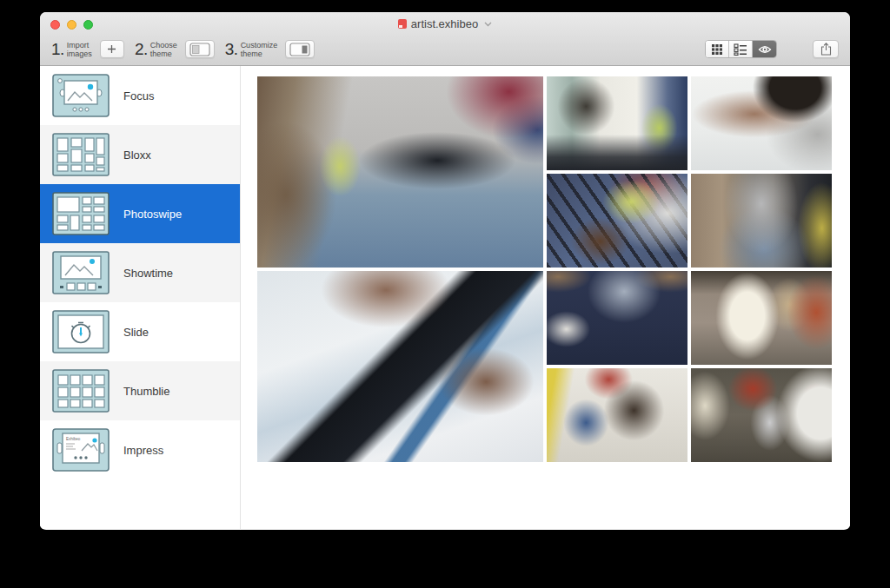 This screenshot has height=588, width=890. I want to click on step-label: Import images, so click(80, 50).